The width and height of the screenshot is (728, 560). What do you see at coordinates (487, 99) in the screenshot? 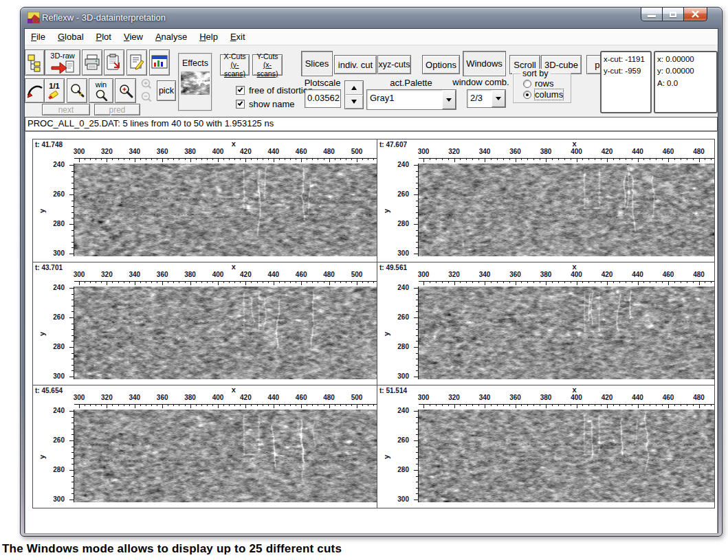
I see `window-comb-select: 2/3` at bounding box center [487, 99].